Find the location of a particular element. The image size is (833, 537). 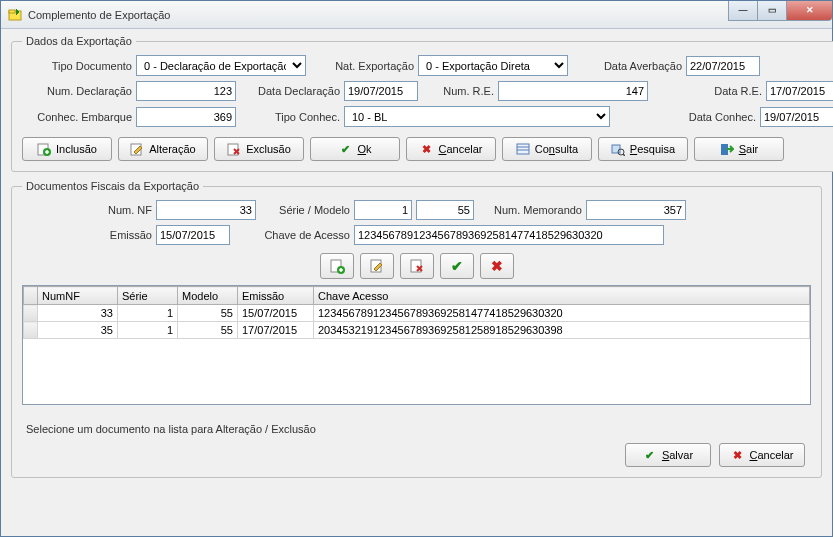

serie-input is located at coordinates (383, 210).